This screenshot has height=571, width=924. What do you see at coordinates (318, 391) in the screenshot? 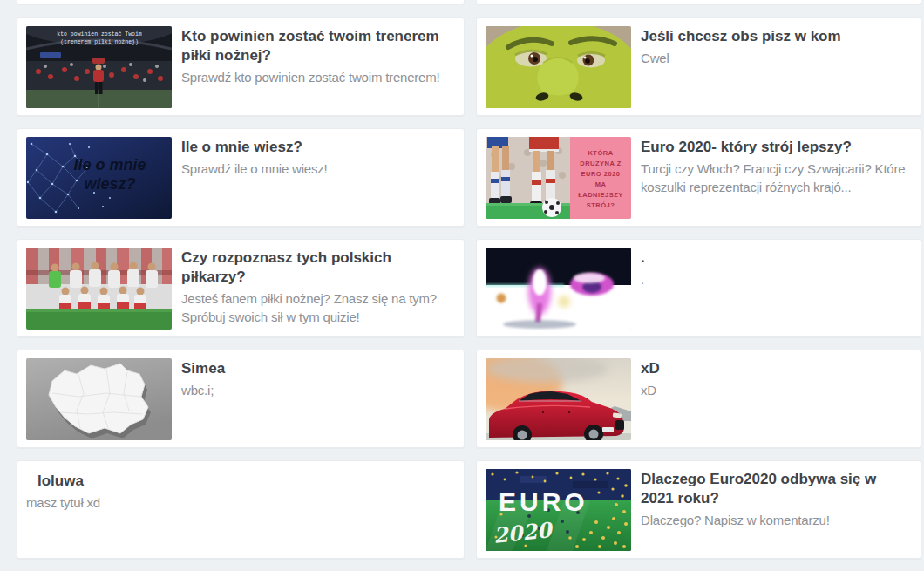
I see `quiz-description: wbc.i;` at bounding box center [318, 391].